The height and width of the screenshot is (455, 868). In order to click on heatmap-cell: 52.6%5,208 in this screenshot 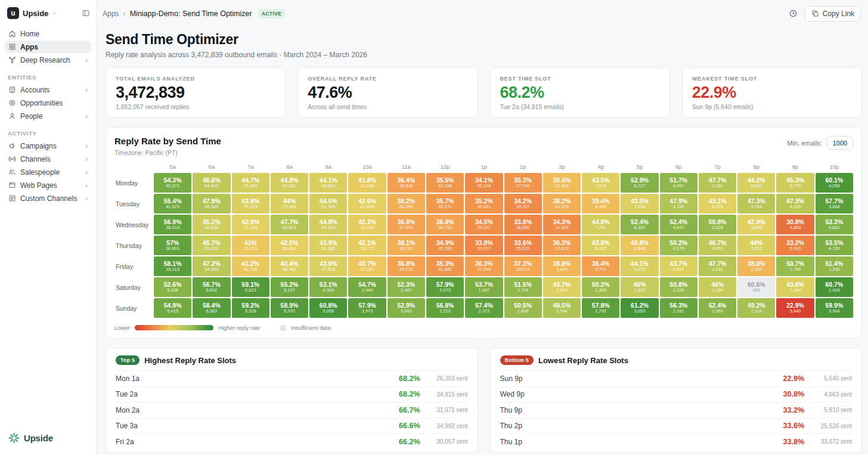, I will do `click(173, 287)`.